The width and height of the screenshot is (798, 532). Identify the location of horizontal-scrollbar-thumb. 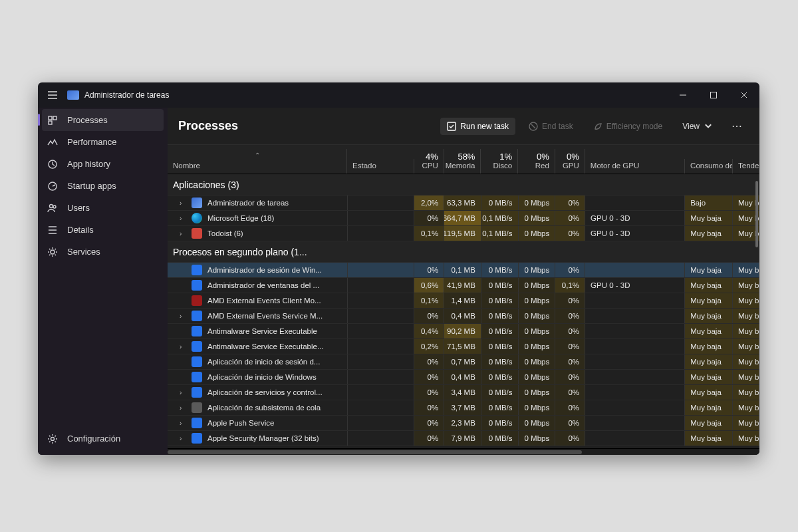
(375, 452).